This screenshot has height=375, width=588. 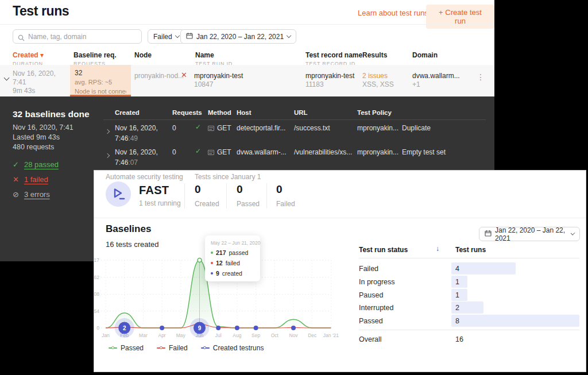 What do you see at coordinates (469, 308) in the screenshot?
I see `status-row-interrupted: Interrupted 2` at bounding box center [469, 308].